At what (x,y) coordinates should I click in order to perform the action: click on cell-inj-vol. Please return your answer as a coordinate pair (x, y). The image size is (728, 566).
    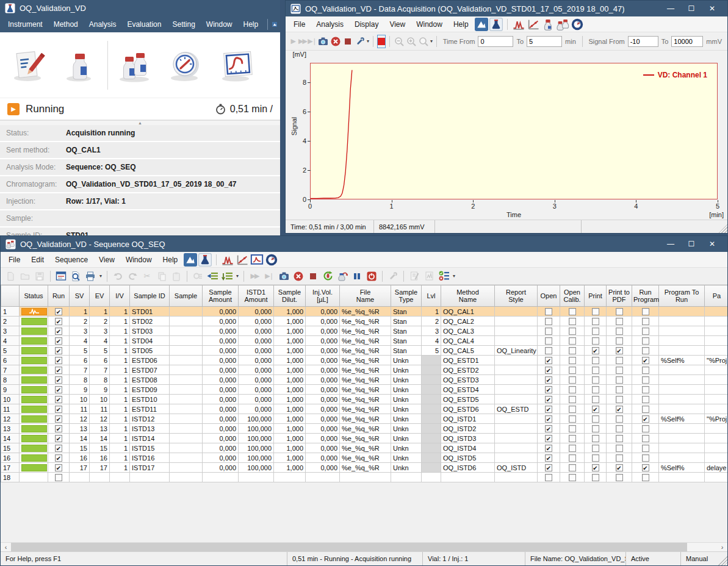
    Looking at the image, I should click on (323, 478).